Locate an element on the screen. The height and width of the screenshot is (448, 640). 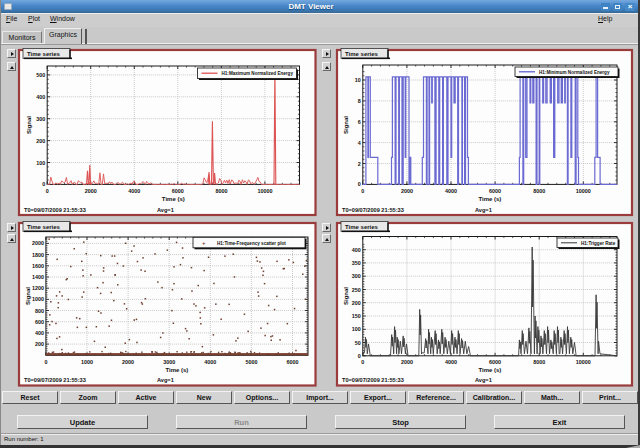
svg-text: H1:Maximum Normalized Energy is located at coordinates (258, 74).